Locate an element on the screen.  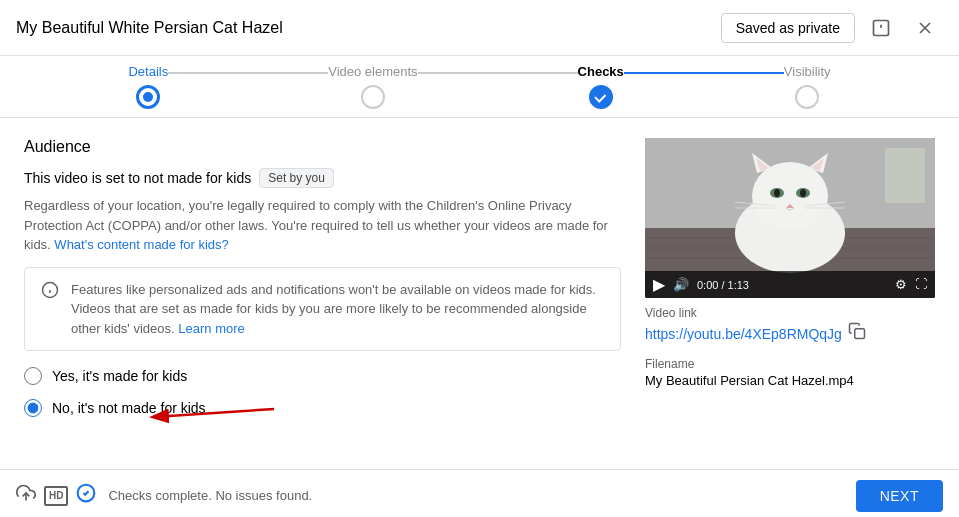
checks-complete-icon is located at coordinates (86, 496).